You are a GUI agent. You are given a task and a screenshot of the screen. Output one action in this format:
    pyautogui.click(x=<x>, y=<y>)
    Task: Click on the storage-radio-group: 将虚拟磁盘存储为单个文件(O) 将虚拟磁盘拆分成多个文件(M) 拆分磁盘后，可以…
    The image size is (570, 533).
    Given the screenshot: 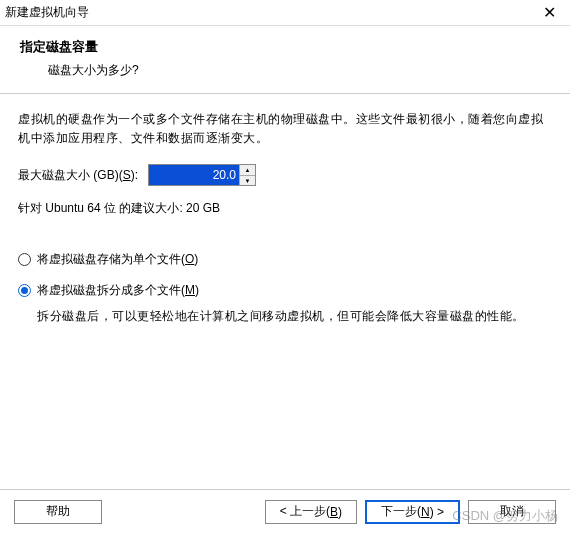 What is the action you would take?
    pyautogui.click(x=285, y=288)
    